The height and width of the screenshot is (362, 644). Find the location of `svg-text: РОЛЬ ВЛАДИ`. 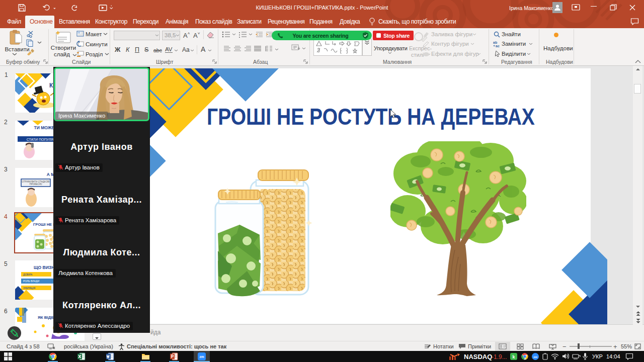

svg-text: РОЛЬ ВЛАДИ is located at coordinates (31, 281).